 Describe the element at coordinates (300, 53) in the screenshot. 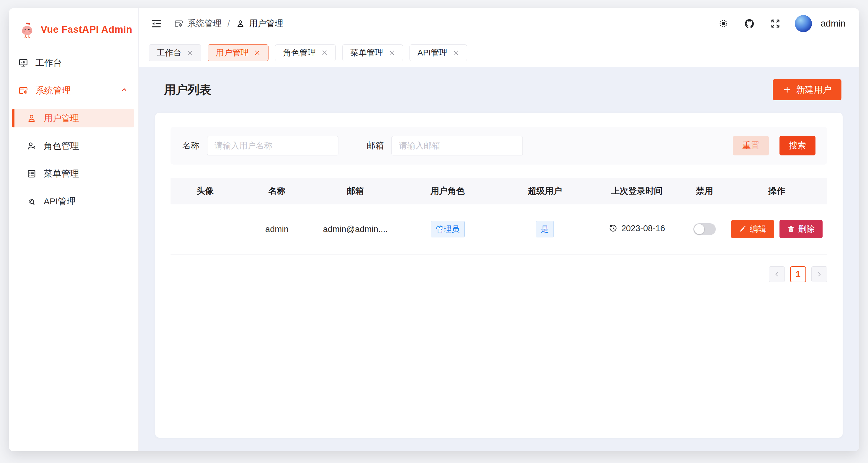

I see `tab-label: 角色管理` at that location.